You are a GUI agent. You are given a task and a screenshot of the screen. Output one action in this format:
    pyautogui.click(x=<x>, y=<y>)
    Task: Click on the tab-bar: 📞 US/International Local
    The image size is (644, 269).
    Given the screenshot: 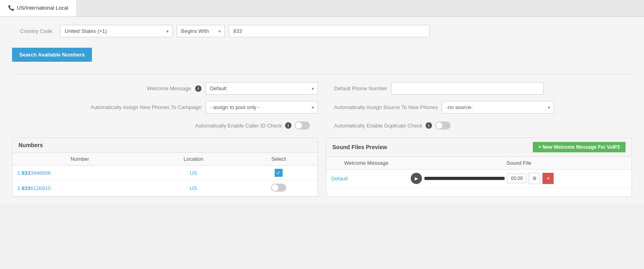 What is the action you would take?
    pyautogui.click(x=322, y=8)
    